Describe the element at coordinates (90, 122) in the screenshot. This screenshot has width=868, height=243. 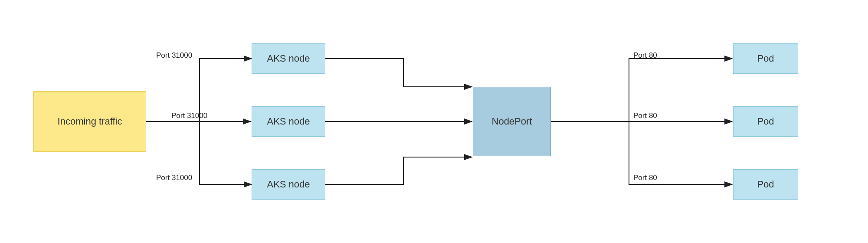
I see `incoming-traffic-label: Incoming traffic` at that location.